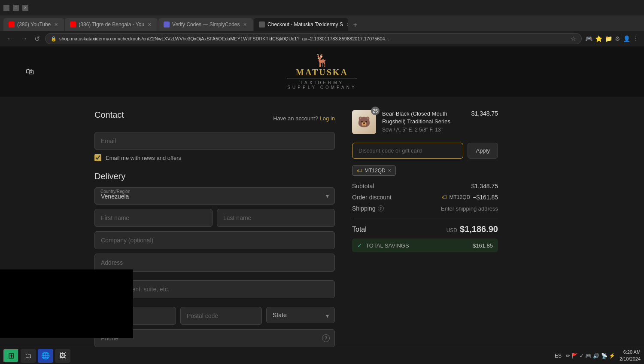  What do you see at coordinates (424, 130) in the screenshot?
I see `product-variant: Sow / A. 5" E. 2 5/8" F. 13"` at bounding box center [424, 130].